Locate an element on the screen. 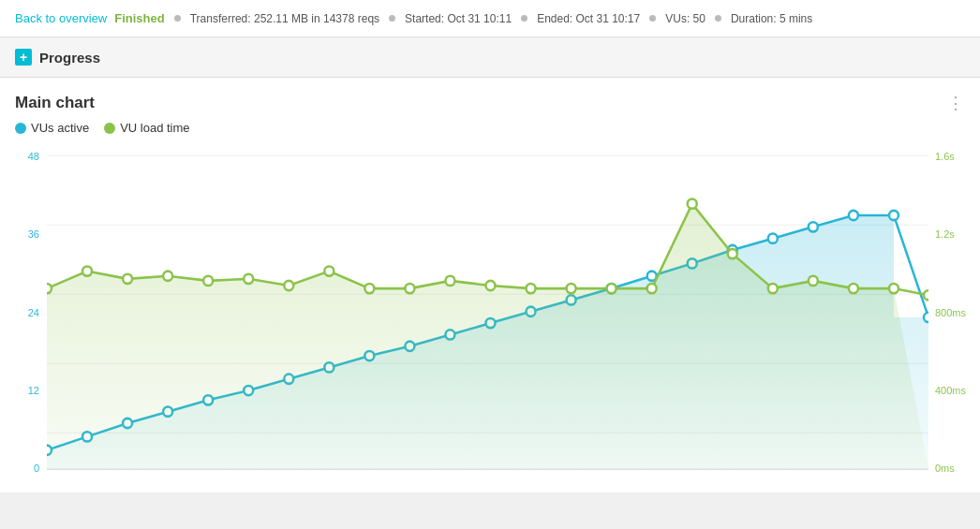 The image size is (980, 529). meta-ended: Ended: Oct 31 10:17 is located at coordinates (588, 19).